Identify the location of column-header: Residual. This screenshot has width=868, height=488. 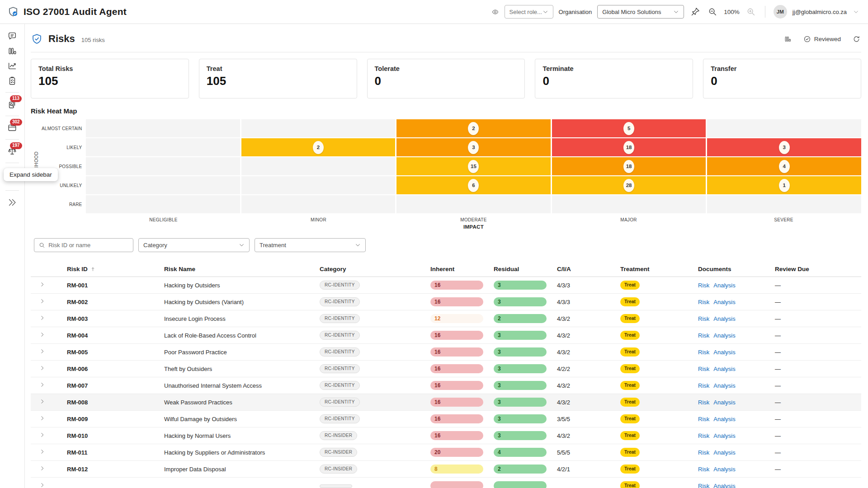
(522, 269).